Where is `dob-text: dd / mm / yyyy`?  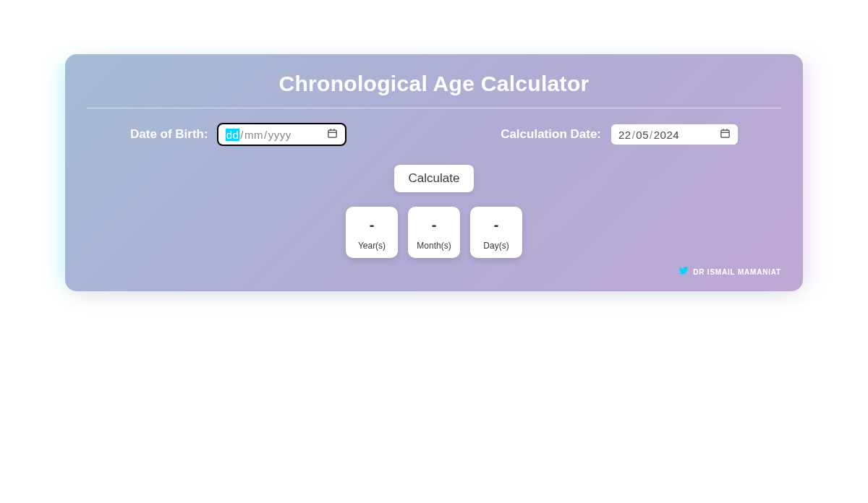
dob-text: dd / mm / yyyy is located at coordinates (259, 134).